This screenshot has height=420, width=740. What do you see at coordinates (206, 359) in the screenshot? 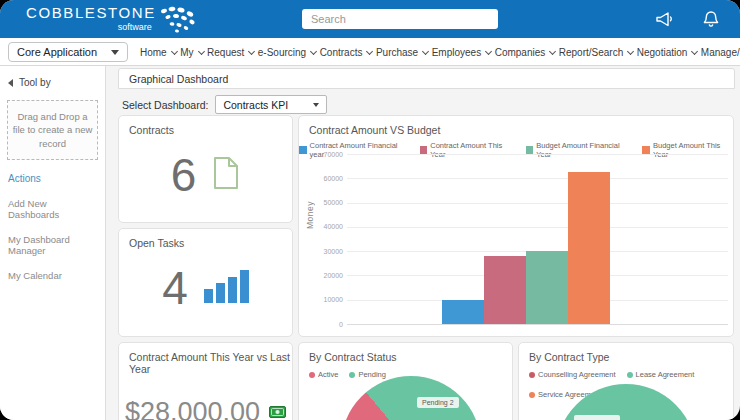
I see `this-vs-last-year-title: Contract Amount This Year vs Last Year` at bounding box center [206, 359].